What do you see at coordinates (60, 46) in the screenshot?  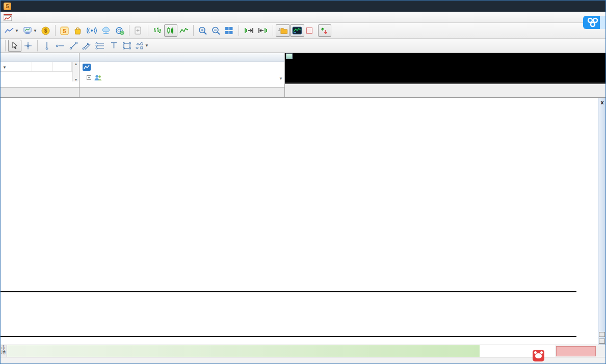 I see `hline-icon` at bounding box center [60, 46].